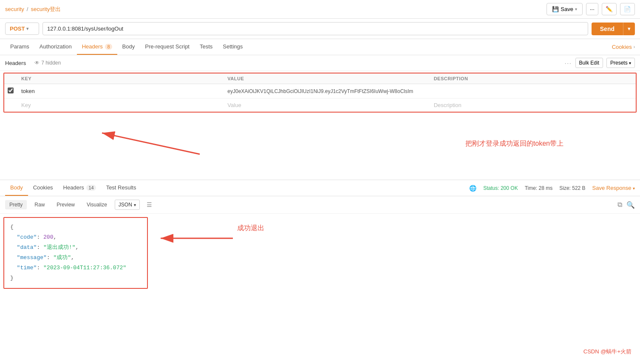  Describe the element at coordinates (514, 144) in the screenshot. I see `annotation-text: 把刚才登录成功返回的token带上` at that location.